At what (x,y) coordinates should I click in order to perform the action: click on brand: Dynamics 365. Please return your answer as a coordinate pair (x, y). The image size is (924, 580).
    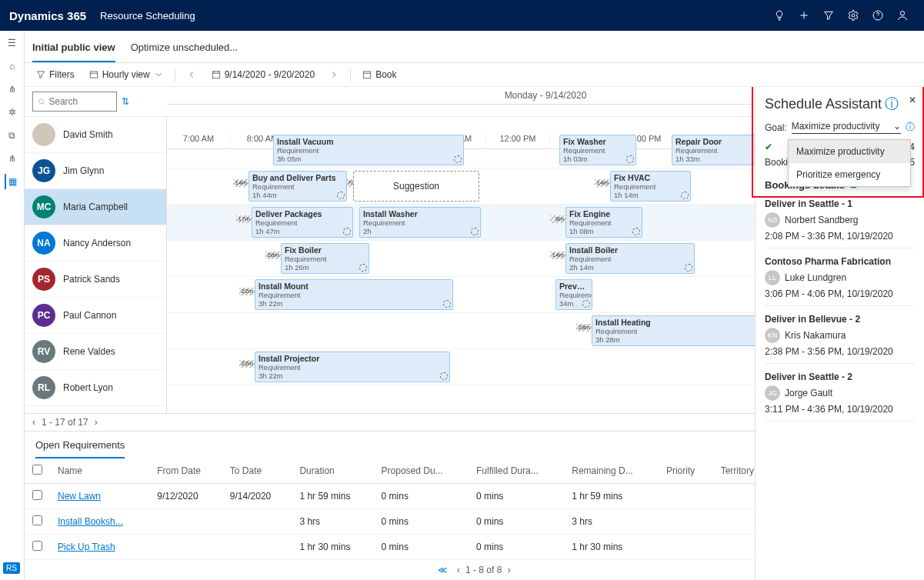
    Looking at the image, I should click on (48, 15).